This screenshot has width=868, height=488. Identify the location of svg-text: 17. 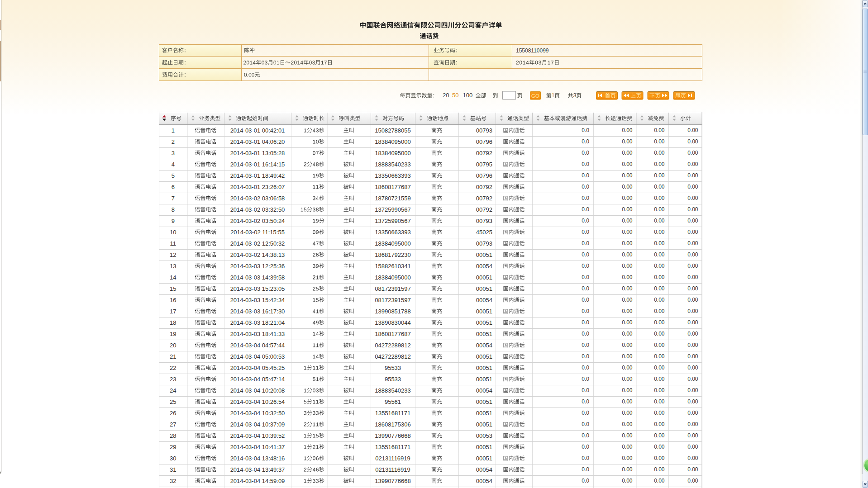
(173, 311).